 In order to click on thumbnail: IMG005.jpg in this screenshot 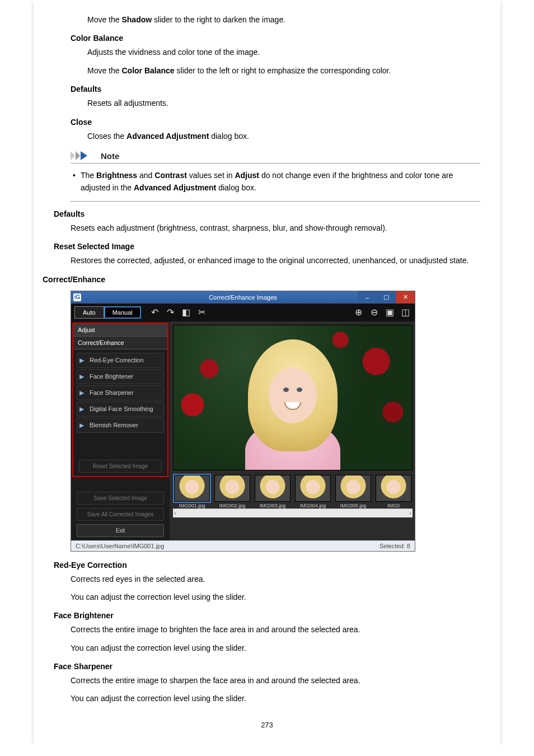, I will do `click(353, 492)`.